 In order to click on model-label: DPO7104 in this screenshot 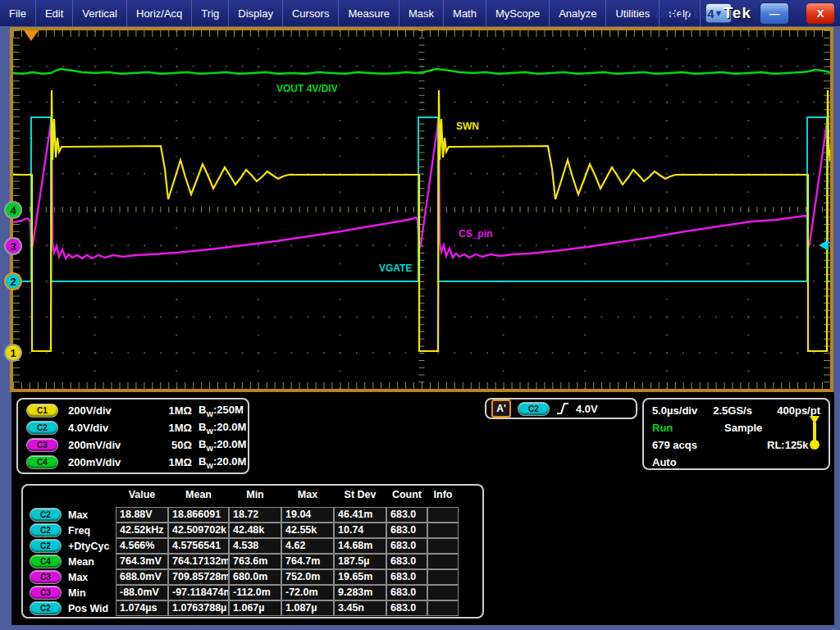, I will do `click(686, 13)`.